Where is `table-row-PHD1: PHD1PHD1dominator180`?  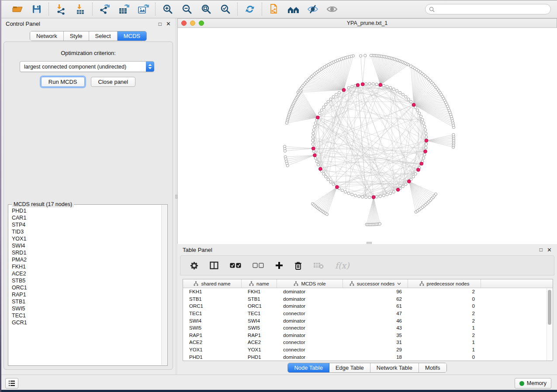 table-row-PHD1: PHD1PHD1dominator180 is located at coordinates (365, 357).